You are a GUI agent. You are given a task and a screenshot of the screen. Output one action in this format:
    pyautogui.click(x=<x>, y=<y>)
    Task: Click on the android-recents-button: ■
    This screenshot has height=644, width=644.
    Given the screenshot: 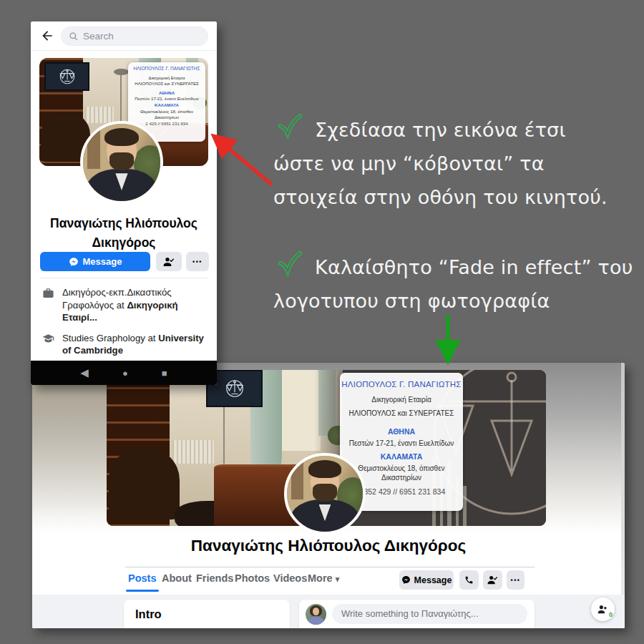 What is the action you would take?
    pyautogui.click(x=165, y=374)
    